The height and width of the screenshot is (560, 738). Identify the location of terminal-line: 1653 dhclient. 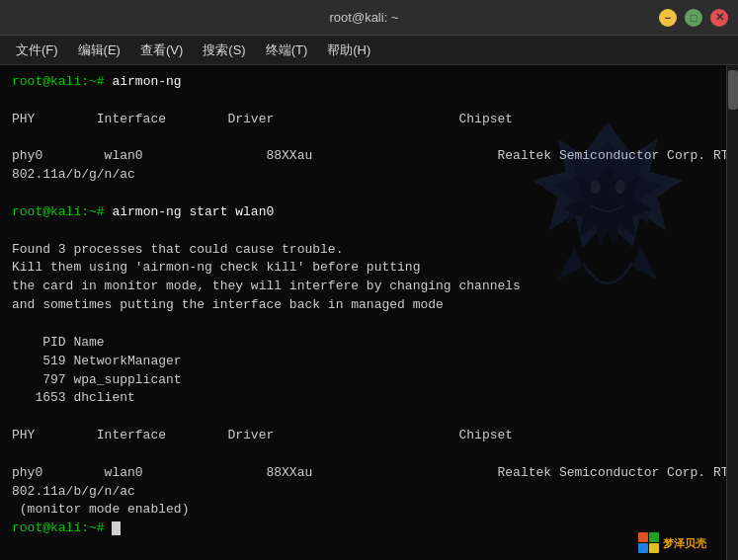
(364, 399).